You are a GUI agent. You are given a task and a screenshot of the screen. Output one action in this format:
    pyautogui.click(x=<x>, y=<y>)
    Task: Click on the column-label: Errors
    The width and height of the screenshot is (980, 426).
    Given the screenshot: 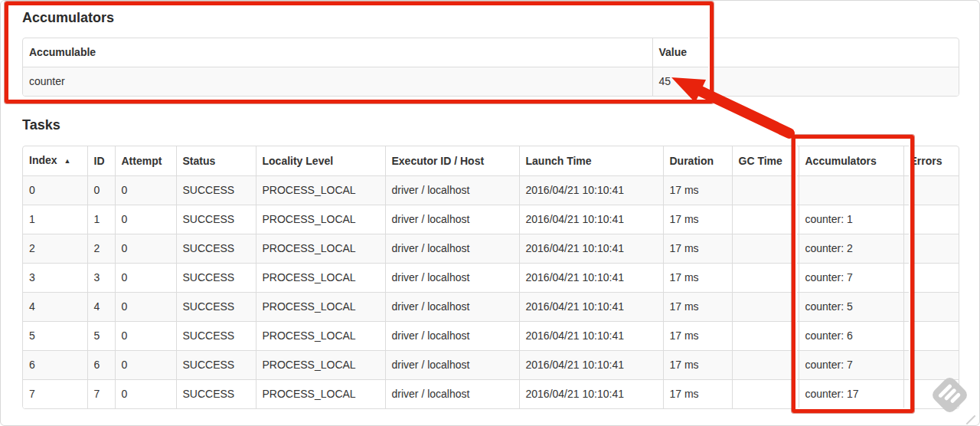 What is the action you would take?
    pyautogui.click(x=926, y=161)
    